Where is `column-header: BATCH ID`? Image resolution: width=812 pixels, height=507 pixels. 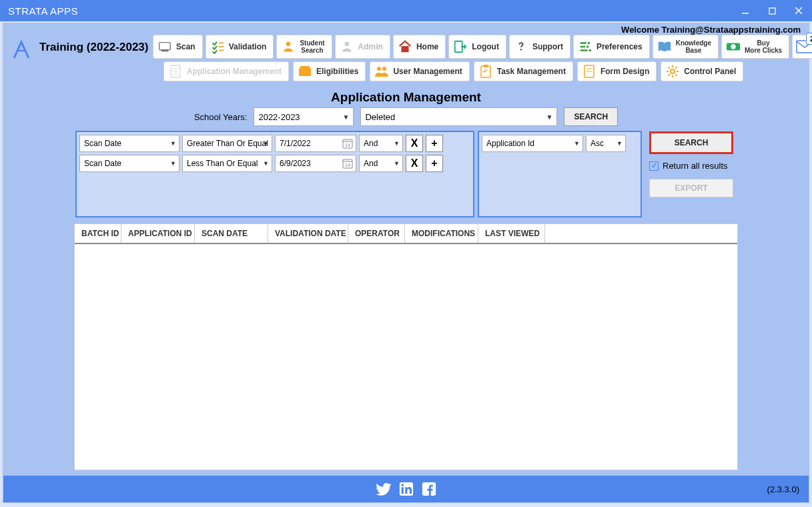
column-header: BATCH ID is located at coordinates (98, 233).